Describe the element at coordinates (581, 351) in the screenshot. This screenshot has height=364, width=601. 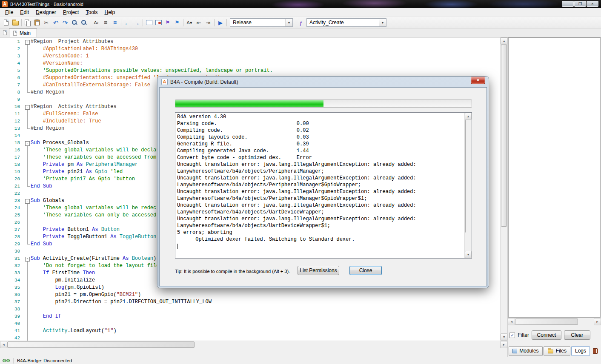
I see `tab-logs: Logs` at that location.